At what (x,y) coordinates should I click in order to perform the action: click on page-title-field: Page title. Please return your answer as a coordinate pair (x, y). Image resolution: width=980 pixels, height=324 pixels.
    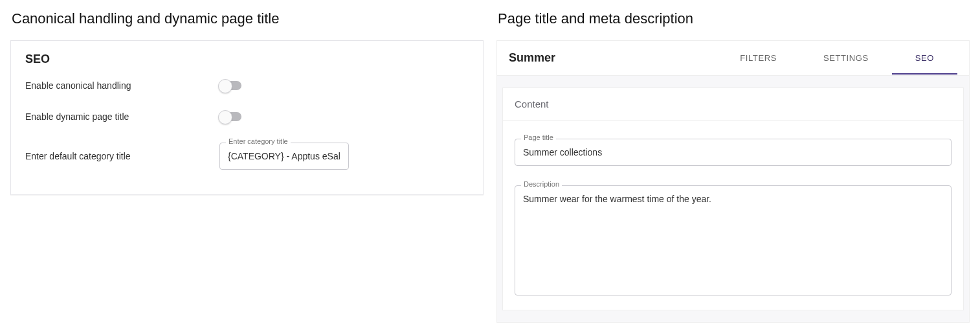
    Looking at the image, I should click on (733, 152).